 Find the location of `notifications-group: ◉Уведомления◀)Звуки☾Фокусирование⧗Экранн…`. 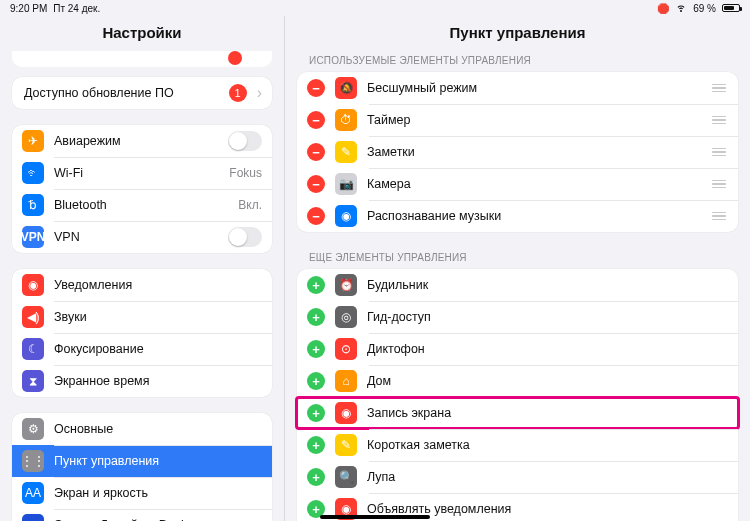

notifications-group: ◉Уведомления◀)Звуки☾Фокусирование⧗Экранн… is located at coordinates (142, 333).